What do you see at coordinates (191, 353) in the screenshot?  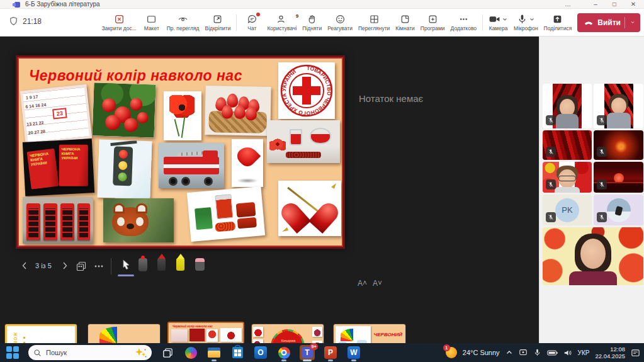 I see `copilot-button` at bounding box center [191, 353].